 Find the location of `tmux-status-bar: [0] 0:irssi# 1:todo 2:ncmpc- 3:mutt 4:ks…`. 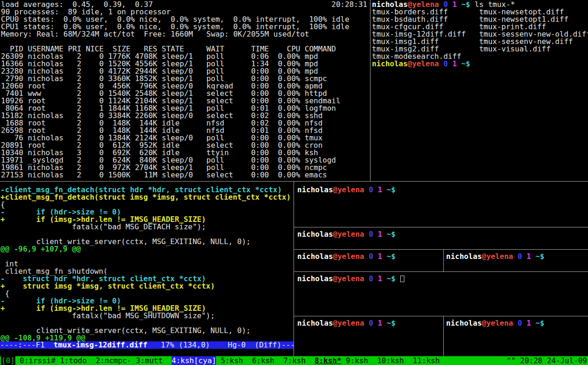

tmux-status-bar: [0] 0:irssi# 1:todo 2:ncmpc- 3:mutt 4:ks… is located at coordinates (294, 360).